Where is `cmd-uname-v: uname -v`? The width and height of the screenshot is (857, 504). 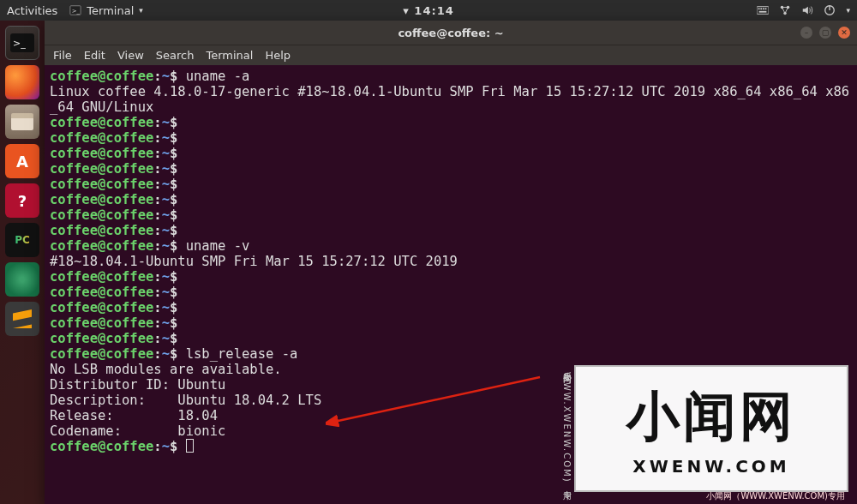
cmd-uname-v: uname -v is located at coordinates (218, 246).